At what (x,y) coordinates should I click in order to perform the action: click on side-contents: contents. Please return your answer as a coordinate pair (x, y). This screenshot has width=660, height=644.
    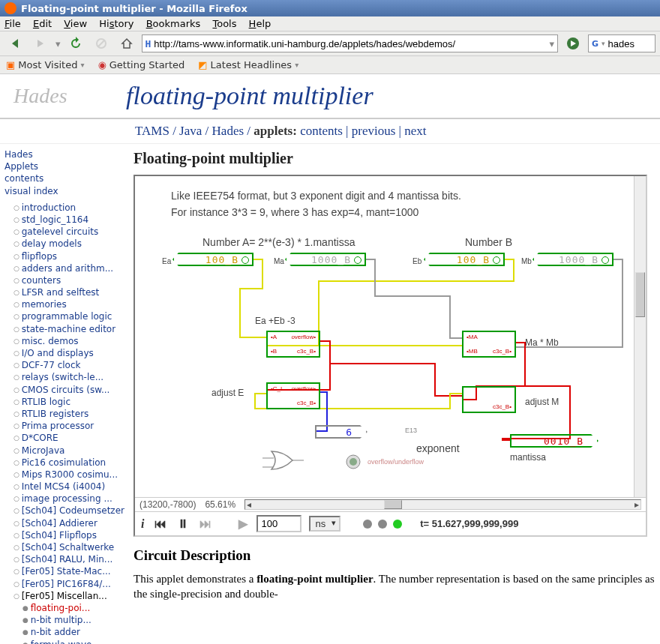
    Looking at the image, I should click on (64, 178).